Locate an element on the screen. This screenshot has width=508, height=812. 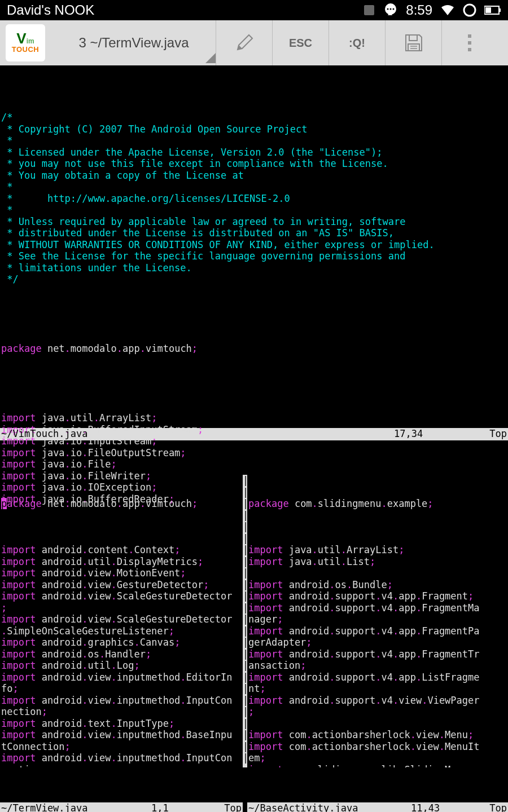
wrapped-line: ansaction; is located at coordinates (378, 665).